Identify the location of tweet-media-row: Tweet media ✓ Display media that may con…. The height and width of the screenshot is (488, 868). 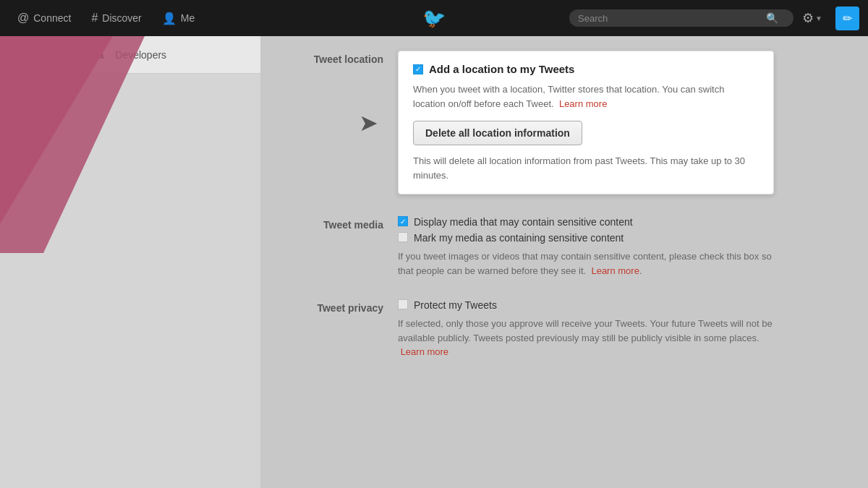
(564, 247).